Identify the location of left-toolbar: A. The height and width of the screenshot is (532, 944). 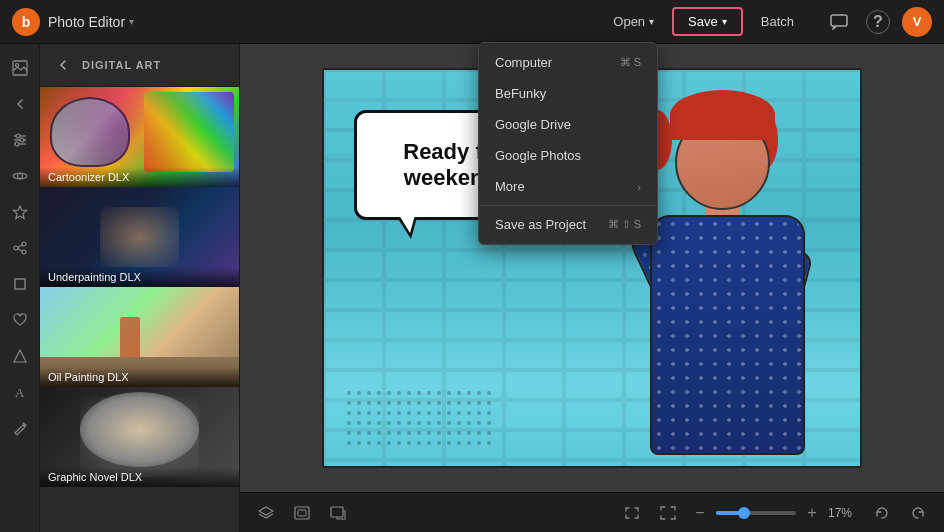
(20, 288).